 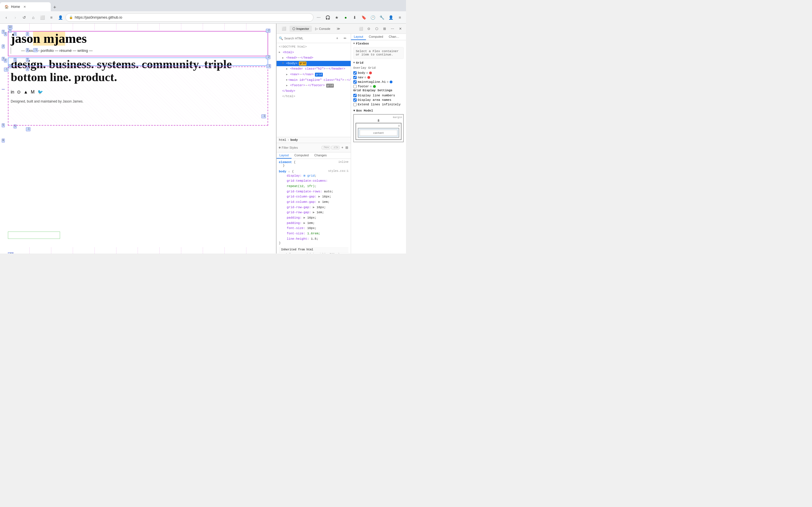 I want to click on extensions-button: ⋯, so click(x=319, y=17).